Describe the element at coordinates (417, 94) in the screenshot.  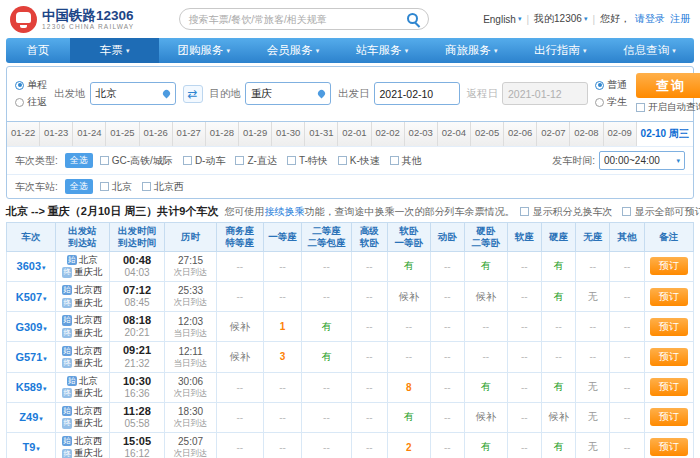
I see `depart-date-input: 2021-02-10` at that location.